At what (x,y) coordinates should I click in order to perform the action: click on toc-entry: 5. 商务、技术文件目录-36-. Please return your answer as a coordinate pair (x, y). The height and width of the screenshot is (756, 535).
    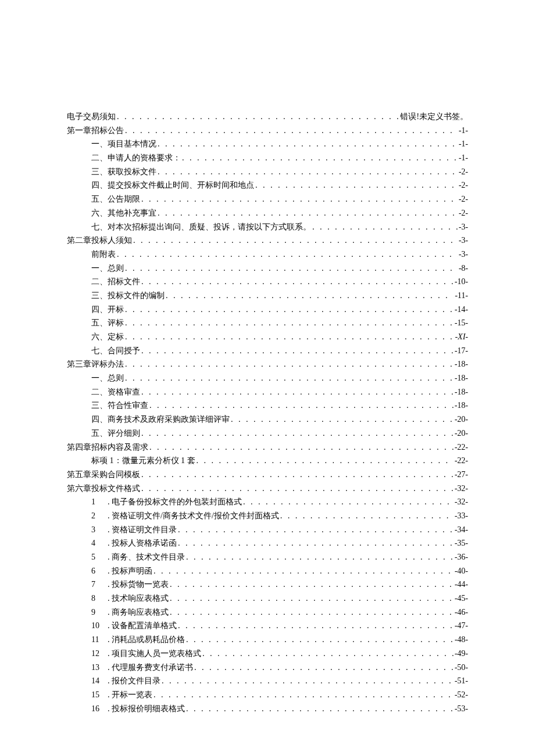
    Looking at the image, I should click on (268, 557).